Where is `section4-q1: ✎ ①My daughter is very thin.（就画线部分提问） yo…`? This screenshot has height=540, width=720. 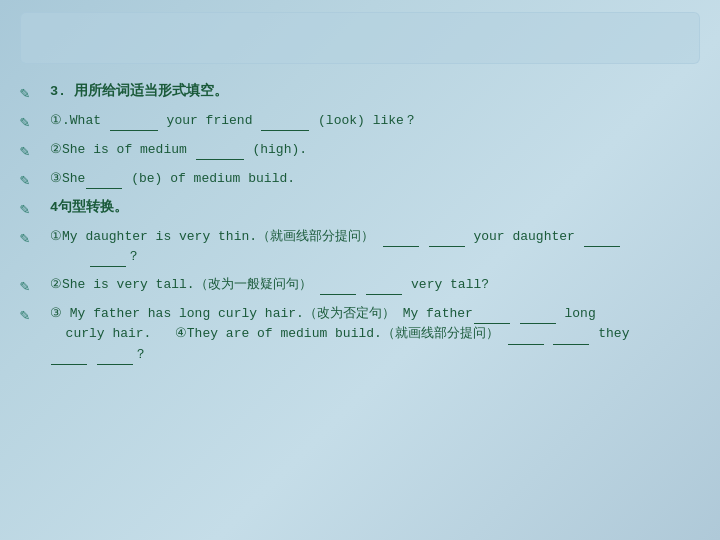 section4-q1: ✎ ①My daughter is very thin.（就画线部分提问） yo… is located at coordinates (360, 247).